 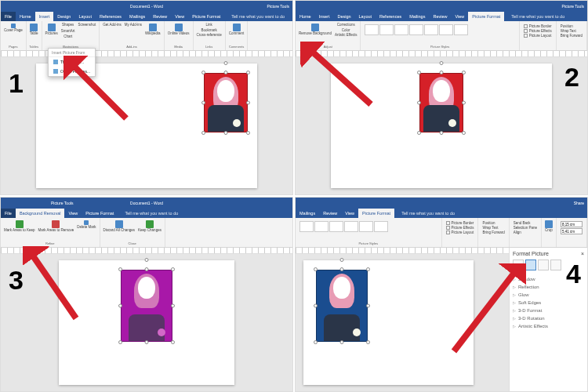 What do you see at coordinates (525, 232) in the screenshot?
I see `align-button: Align` at bounding box center [525, 232].